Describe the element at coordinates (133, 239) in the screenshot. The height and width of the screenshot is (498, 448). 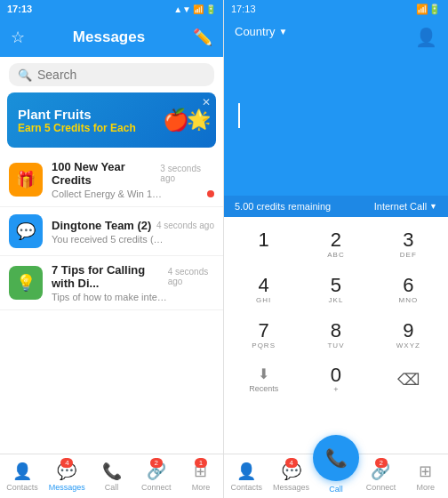
I see `message-preview-1: You received 5 credits (valid for 3 m...` at that location.